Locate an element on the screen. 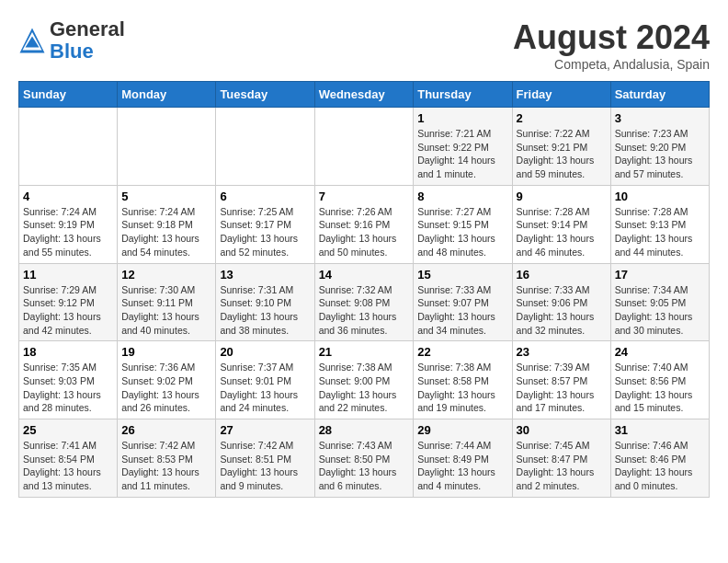 This screenshot has width=728, height=563. day-info: Sunrise: 7:28 AM Sunset: 9:14 PM Dayligh… is located at coordinates (562, 232).